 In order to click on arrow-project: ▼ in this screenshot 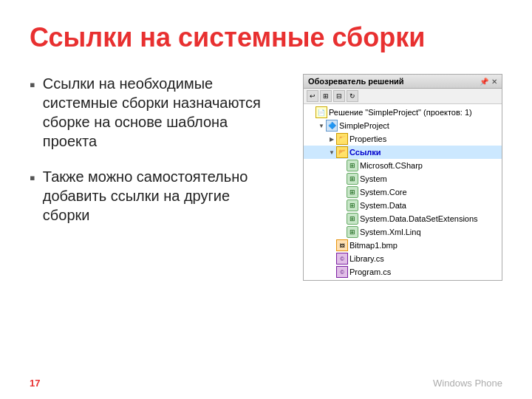, I will do `click(321, 126)`.